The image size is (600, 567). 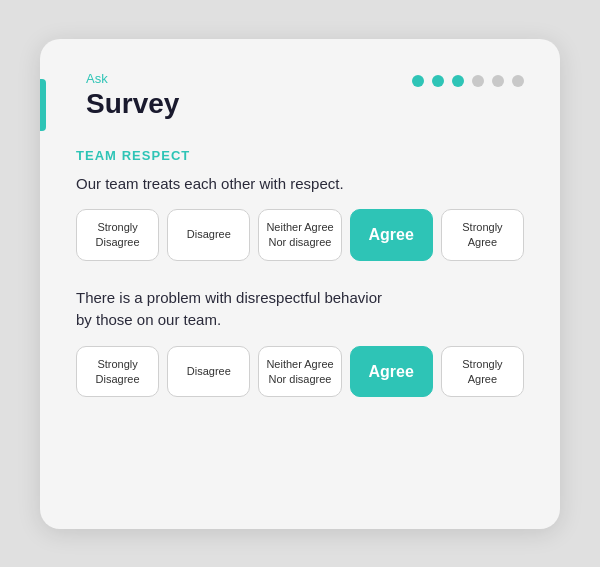 I want to click on q2-agree: Agree, so click(x=392, y=372).